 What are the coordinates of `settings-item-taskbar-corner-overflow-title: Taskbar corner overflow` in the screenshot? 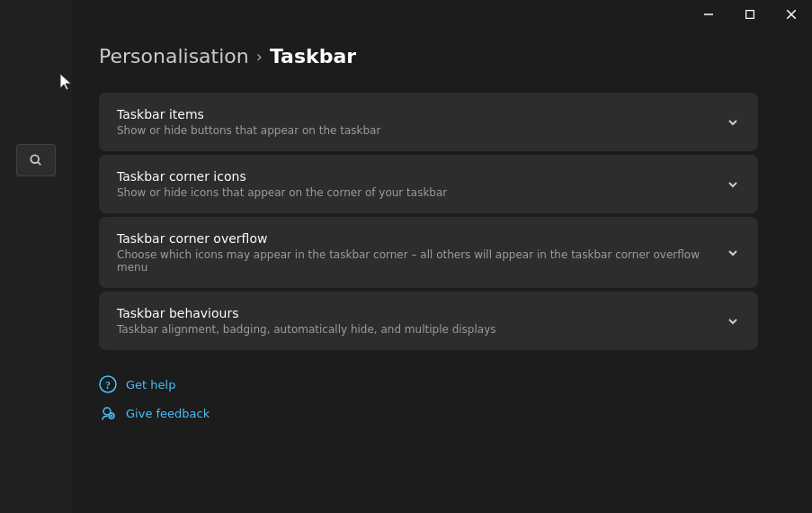 It's located at (414, 238).